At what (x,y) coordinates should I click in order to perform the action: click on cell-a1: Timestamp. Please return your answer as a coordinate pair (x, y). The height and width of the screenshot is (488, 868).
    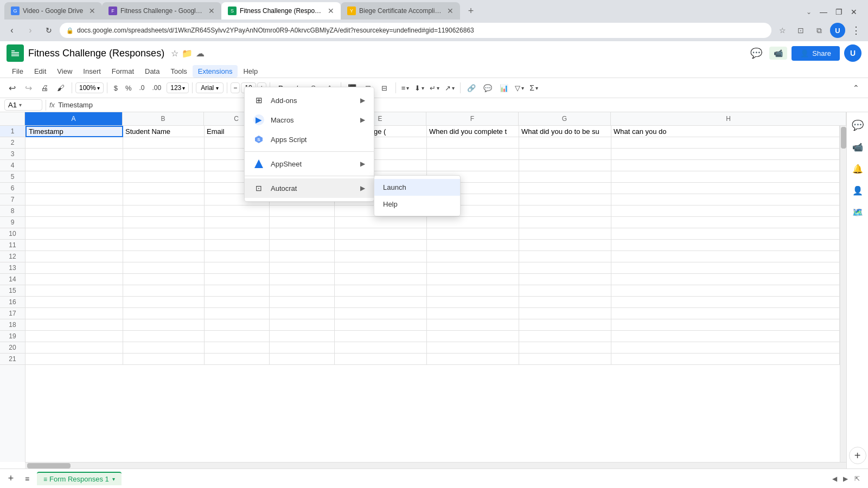
    Looking at the image, I should click on (74, 131).